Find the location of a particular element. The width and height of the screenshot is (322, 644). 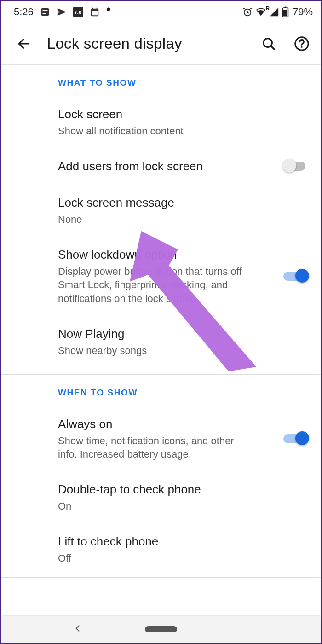

chevron-left-icon is located at coordinates (78, 628).